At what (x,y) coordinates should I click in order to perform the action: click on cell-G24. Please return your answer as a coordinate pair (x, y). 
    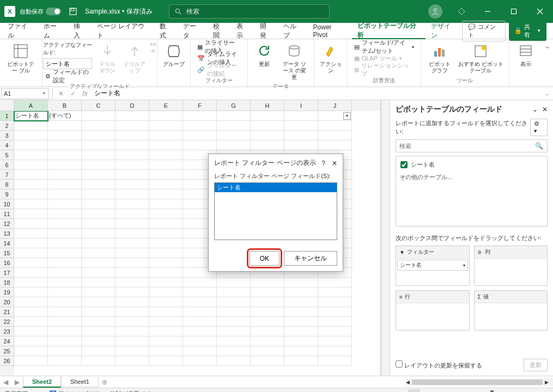
    Looking at the image, I should click on (234, 341).